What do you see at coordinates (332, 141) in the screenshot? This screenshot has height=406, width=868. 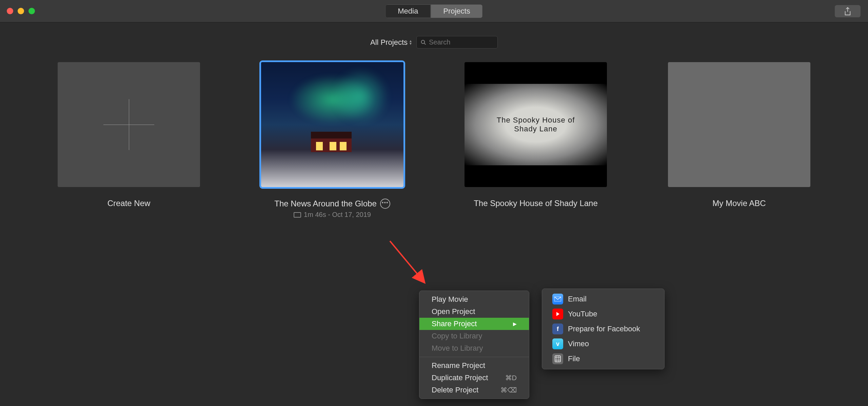 I see `project-cell: The News Around the Globe ••• 1m 46s - O…` at bounding box center [332, 141].